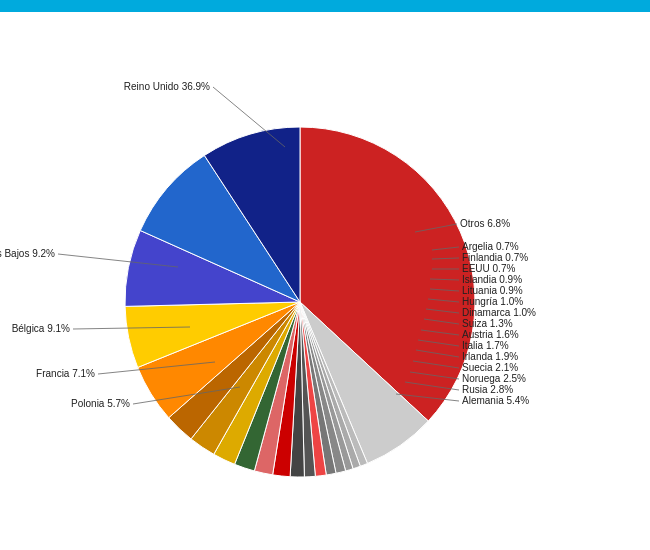  What do you see at coordinates (495, 258) in the screenshot?
I see `label-text: Finlandia 0.7%` at bounding box center [495, 258].